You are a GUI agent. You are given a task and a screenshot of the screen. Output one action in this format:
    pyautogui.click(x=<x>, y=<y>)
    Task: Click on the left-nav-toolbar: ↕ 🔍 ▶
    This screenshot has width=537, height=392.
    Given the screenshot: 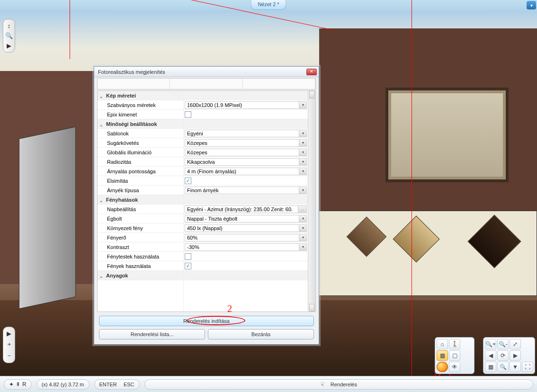 What is the action you would take?
    pyautogui.click(x=9, y=36)
    